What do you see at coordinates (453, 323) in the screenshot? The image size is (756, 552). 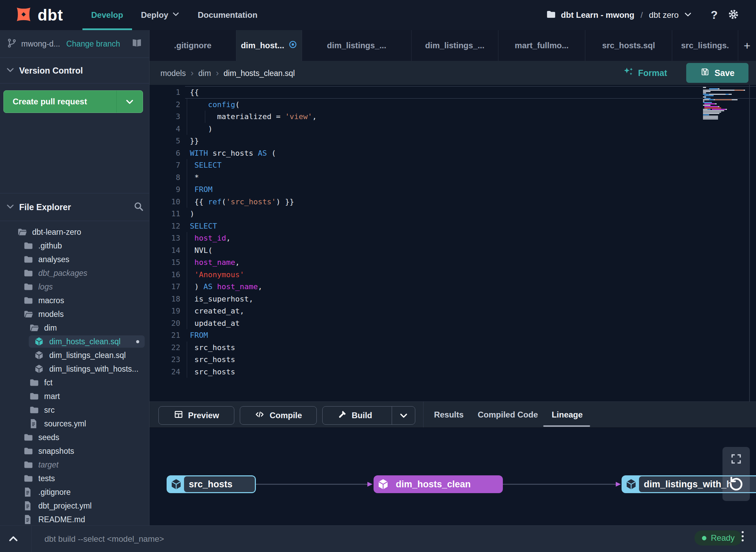 I see `code-line: 20 updated_at` at bounding box center [453, 323].